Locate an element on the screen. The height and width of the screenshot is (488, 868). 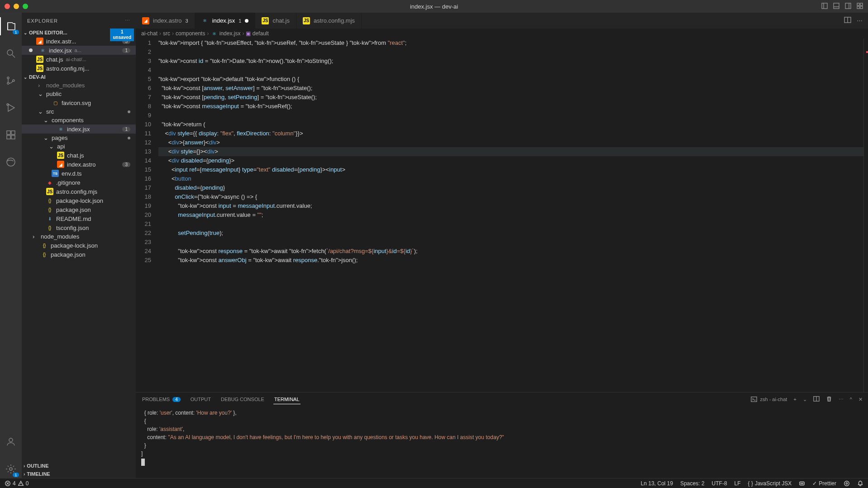
activity-debug is located at coordinates (11, 108).